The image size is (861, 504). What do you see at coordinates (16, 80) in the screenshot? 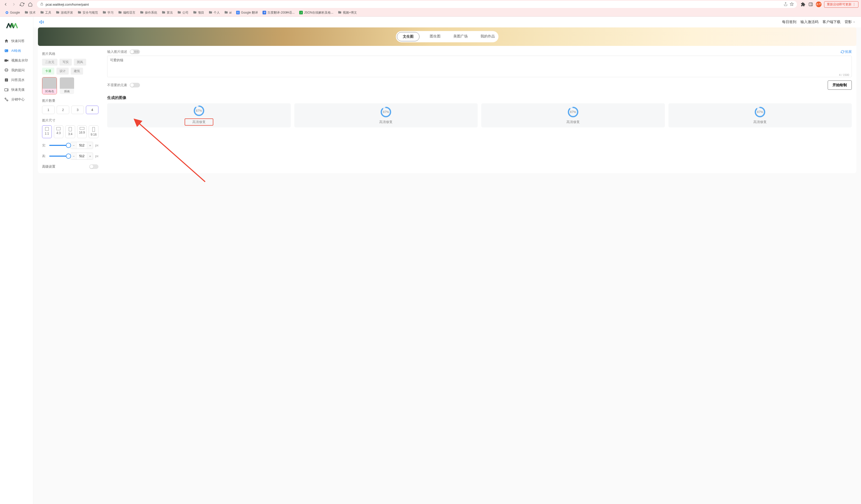
I see `sidebar-item-list: 问答流水` at bounding box center [16, 80].